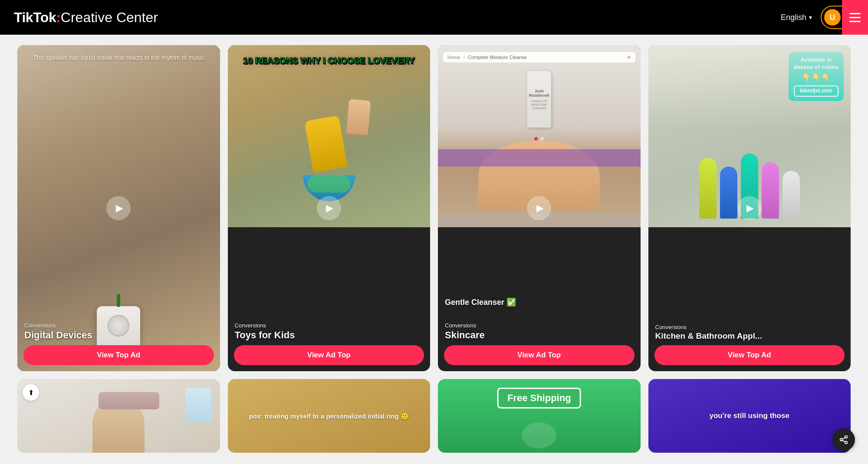  What do you see at coordinates (329, 355) in the screenshot?
I see `view-ad-top-button-2: View Ad Top` at bounding box center [329, 355].